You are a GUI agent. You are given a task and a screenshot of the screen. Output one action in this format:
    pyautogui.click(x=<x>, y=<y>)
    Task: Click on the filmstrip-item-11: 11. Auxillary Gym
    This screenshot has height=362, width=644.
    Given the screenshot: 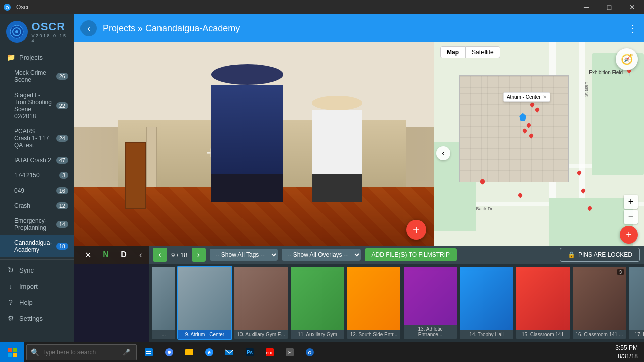 What is the action you would take?
    pyautogui.click(x=317, y=303)
    